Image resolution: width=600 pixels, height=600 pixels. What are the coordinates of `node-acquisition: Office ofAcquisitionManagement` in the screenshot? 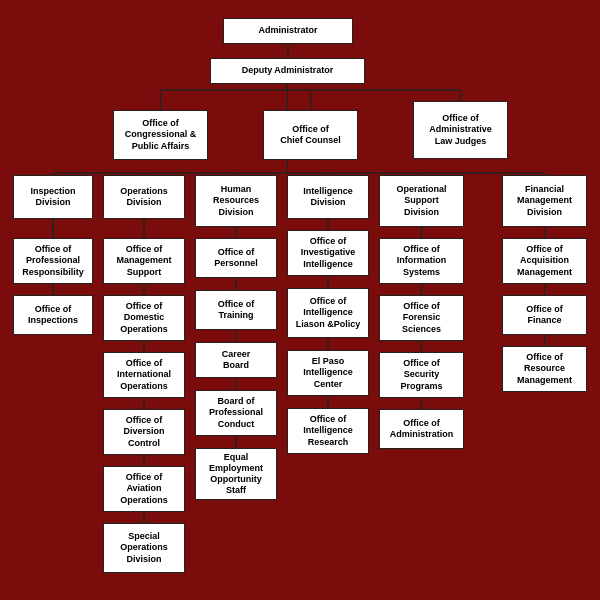 It's located at (544, 261).